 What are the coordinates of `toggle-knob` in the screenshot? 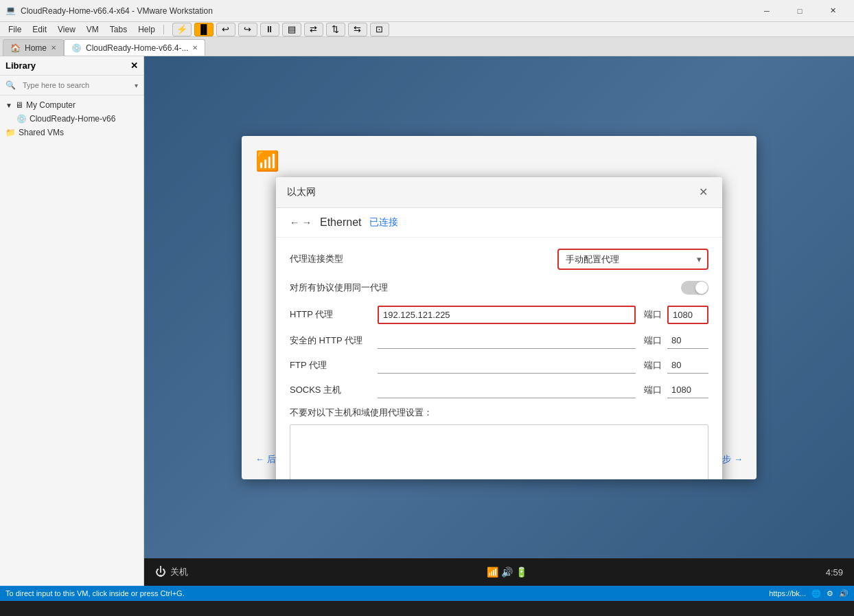 It's located at (702, 288).